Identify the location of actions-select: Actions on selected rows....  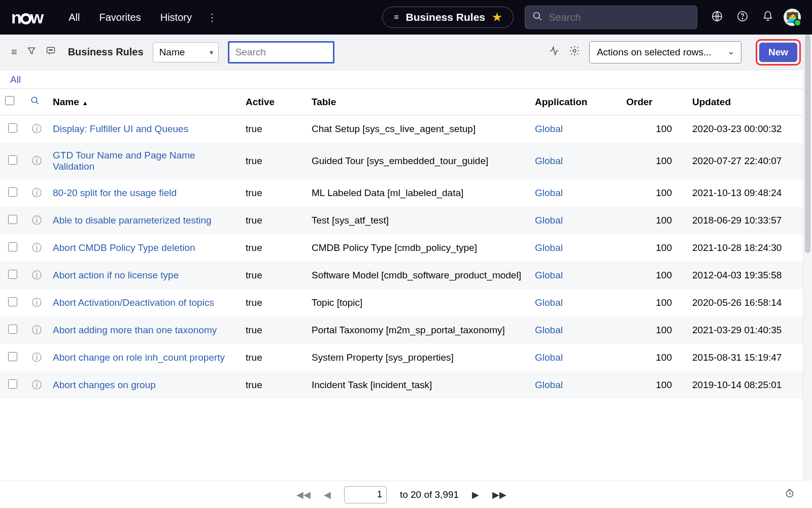
(665, 52).